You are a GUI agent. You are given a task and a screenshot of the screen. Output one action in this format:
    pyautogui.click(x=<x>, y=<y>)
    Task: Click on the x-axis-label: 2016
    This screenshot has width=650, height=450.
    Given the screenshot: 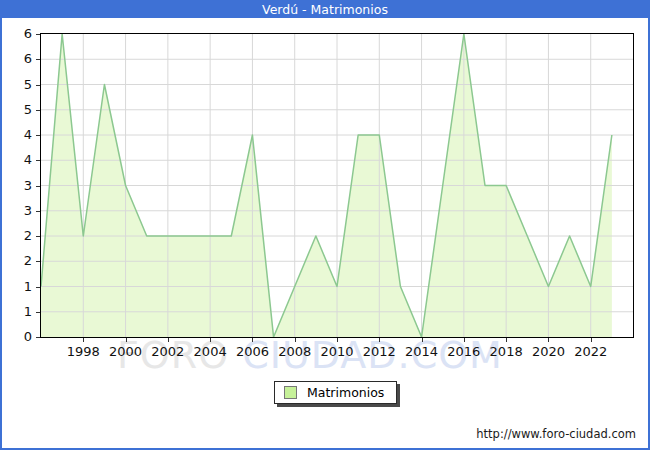 What is the action you would take?
    pyautogui.click(x=464, y=352)
    